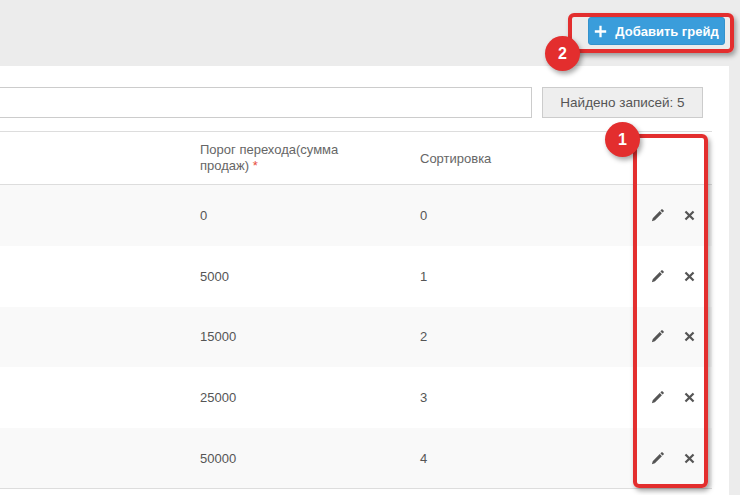 Image resolution: width=740 pixels, height=495 pixels. Describe the element at coordinates (310, 336) in the screenshot. I see `threshold-cell: 15000` at that location.